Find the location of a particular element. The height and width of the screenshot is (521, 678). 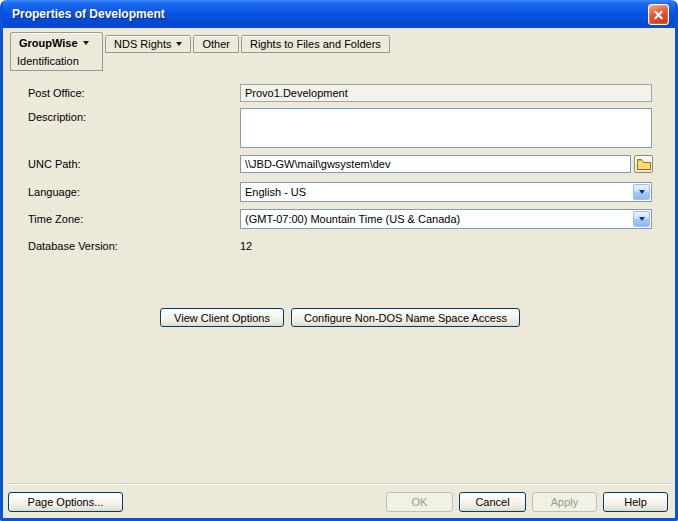

footer-divider is located at coordinates (339, 484).